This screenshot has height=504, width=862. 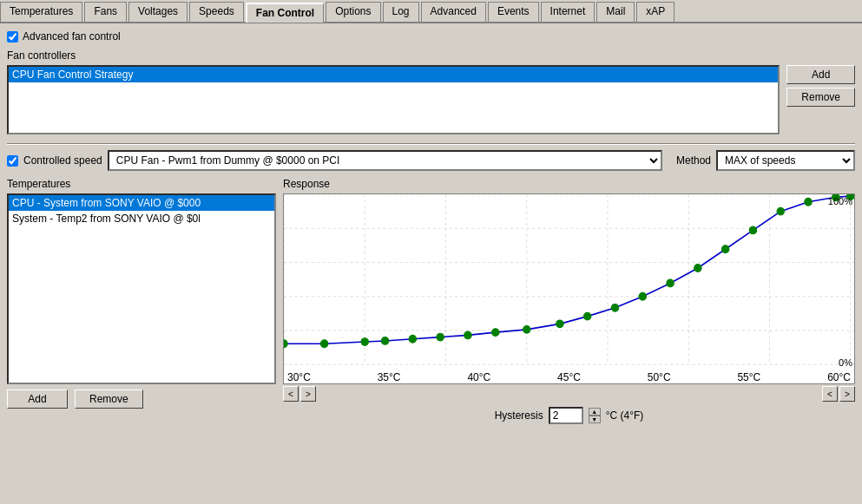 I want to click on controlled-speed-row: Controlled speed CPU Fan - Pwm1 from Dum…, so click(x=431, y=160).